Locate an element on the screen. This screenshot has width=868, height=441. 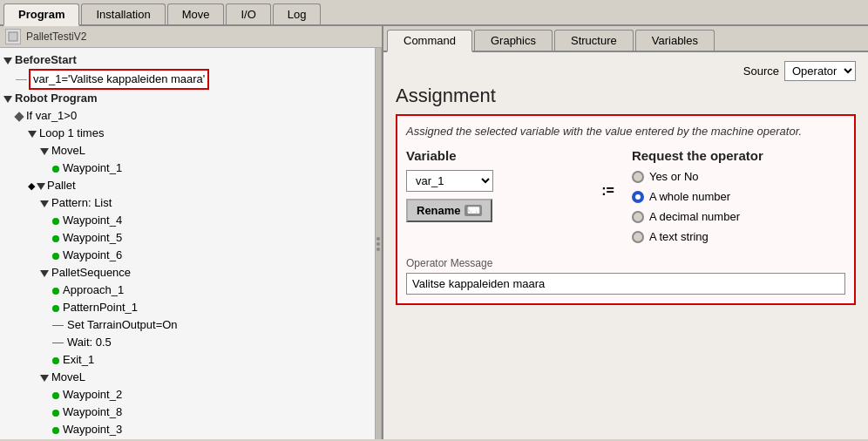
radio-yes-or-no: Yes or No is located at coordinates (739, 176).